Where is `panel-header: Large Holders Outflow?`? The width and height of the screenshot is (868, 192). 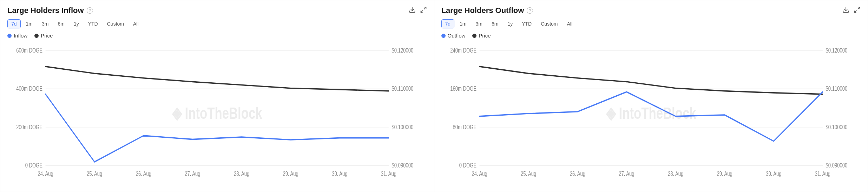
panel-header: Large Holders Outflow? is located at coordinates (651, 11).